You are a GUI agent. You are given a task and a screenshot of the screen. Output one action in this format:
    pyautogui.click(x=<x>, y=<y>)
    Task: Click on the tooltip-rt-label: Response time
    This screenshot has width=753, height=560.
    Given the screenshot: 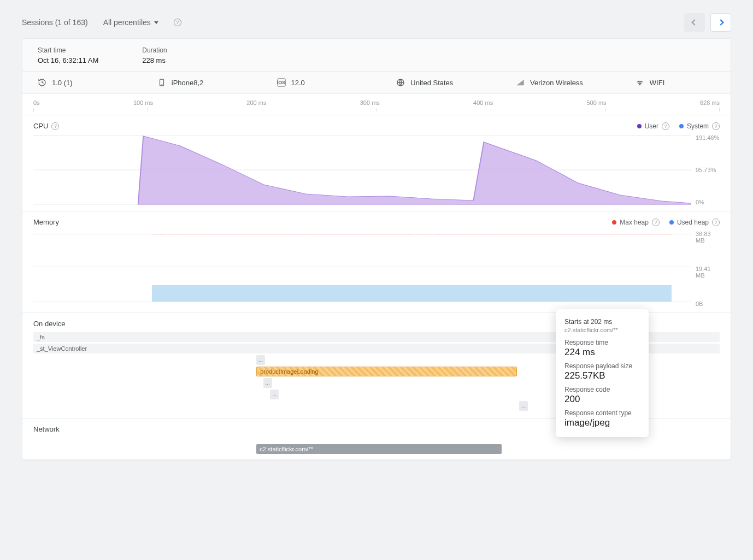 What is the action you would take?
    pyautogui.click(x=602, y=343)
    